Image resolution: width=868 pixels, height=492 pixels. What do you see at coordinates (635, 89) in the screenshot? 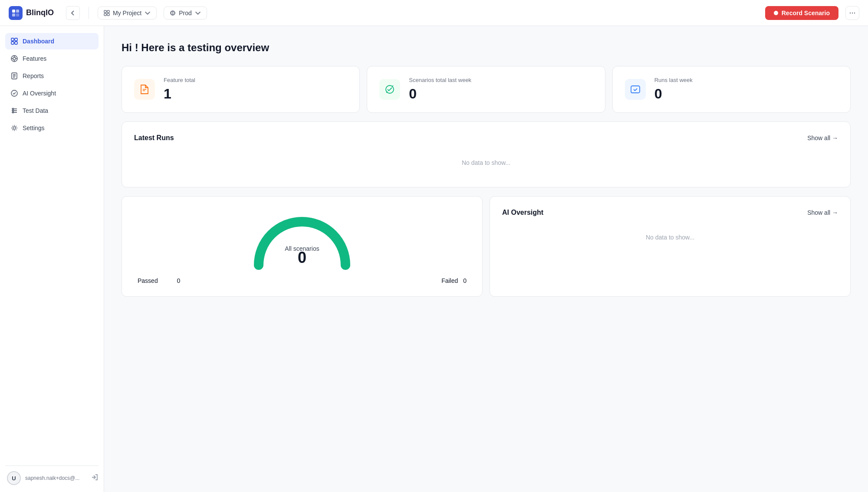
I see `runs-last-week-icon` at bounding box center [635, 89].